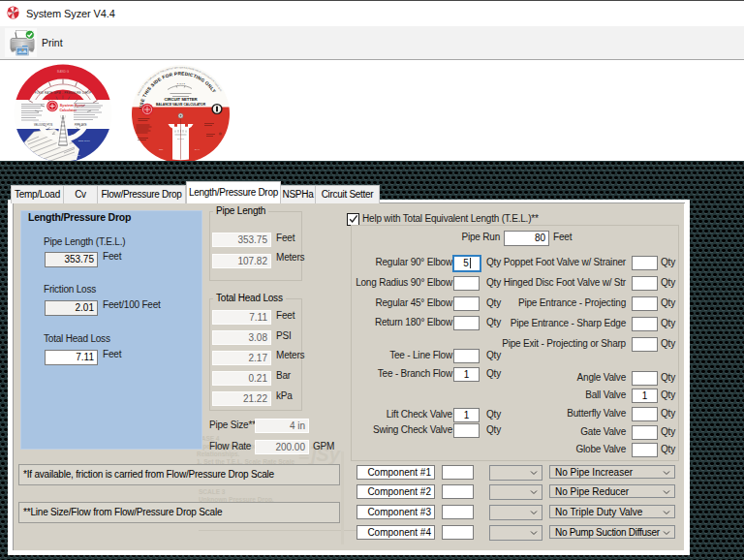  What do you see at coordinates (161, 149) in the screenshot?
I see `svg-text: SET` at bounding box center [161, 149].